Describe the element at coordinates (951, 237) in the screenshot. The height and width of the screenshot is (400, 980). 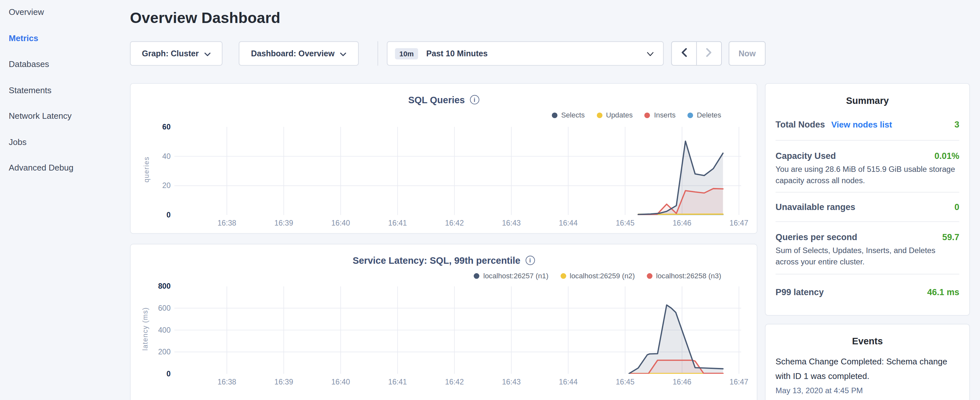
I see `summary-row-value: 59.7` at that location.